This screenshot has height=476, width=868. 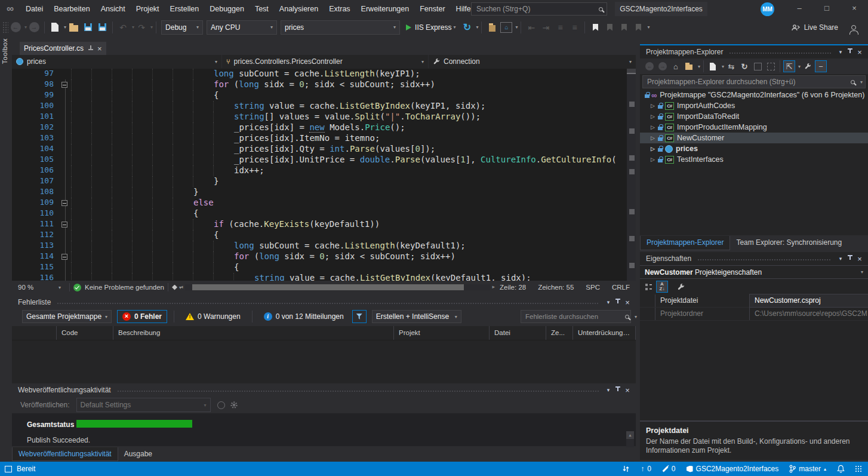 What do you see at coordinates (733, 469) in the screenshot?
I see `repository-button: GSC2Magento2Interfaces` at bounding box center [733, 469].